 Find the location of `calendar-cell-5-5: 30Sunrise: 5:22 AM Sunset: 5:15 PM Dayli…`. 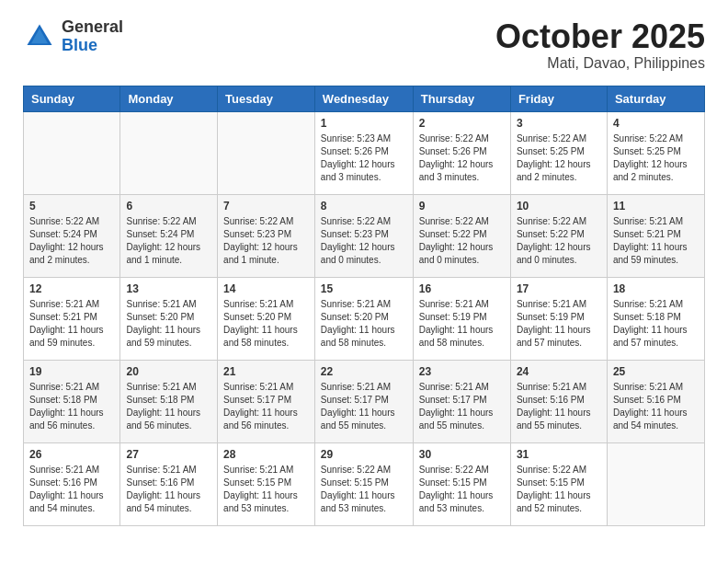

calendar-cell-5-5: 30Sunrise: 5:22 AM Sunset: 5:15 PM Dayli… is located at coordinates (461, 484).